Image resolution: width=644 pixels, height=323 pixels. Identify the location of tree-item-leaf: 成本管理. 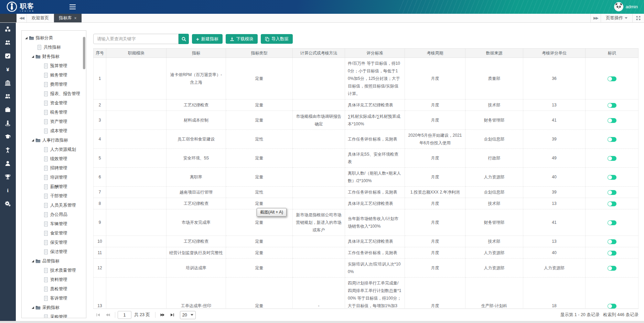
(54, 131).